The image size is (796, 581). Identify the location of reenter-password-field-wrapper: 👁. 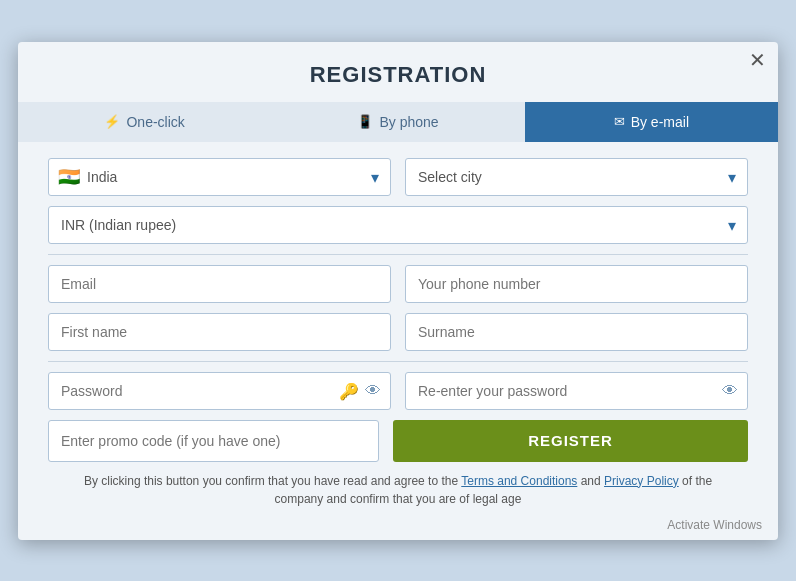
(576, 391).